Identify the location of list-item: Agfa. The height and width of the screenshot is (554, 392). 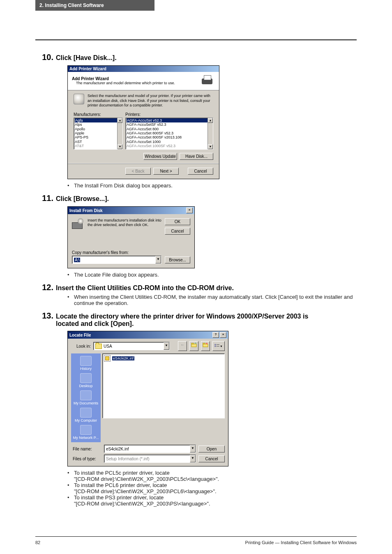
(98, 120).